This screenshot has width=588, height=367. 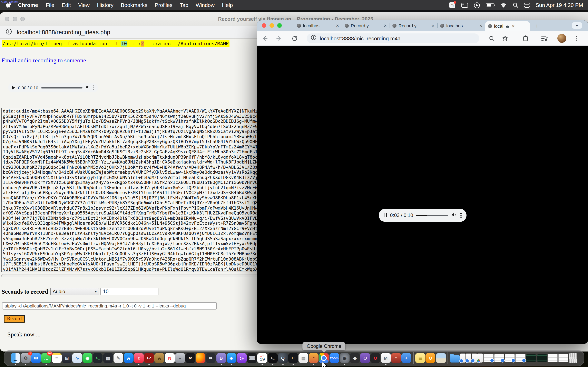 What do you see at coordinates (360, 38) in the screenshot?
I see `address-bar-url: localhost:8888/mic_recording.m4a` at bounding box center [360, 38].